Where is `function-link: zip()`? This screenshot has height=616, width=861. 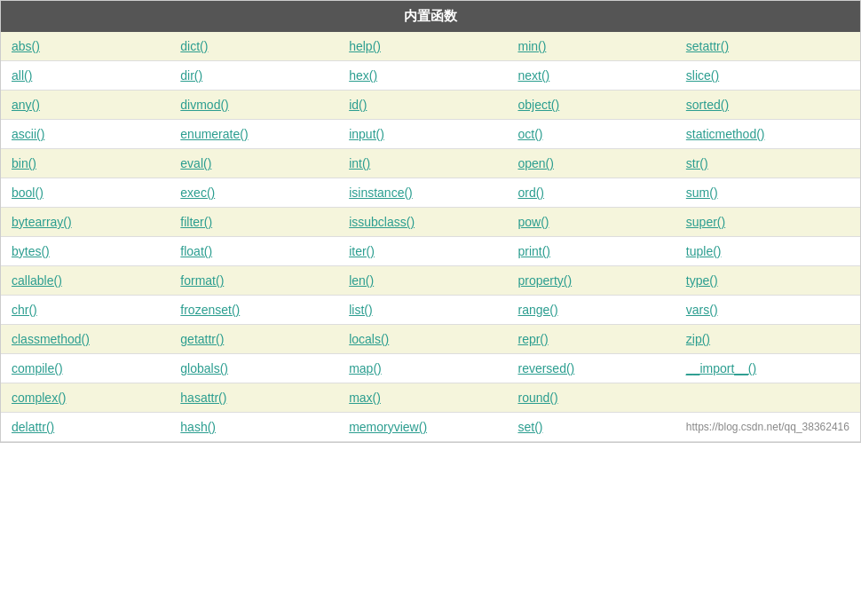
function-link: zip() is located at coordinates (698, 339).